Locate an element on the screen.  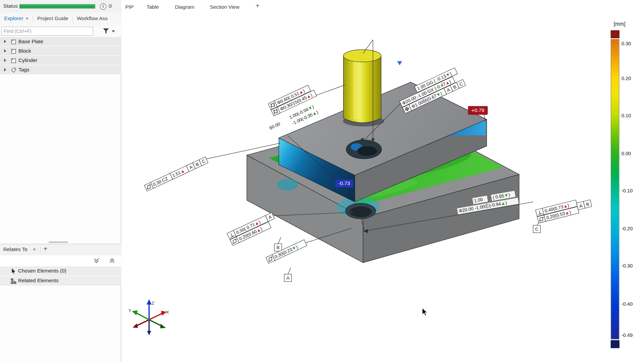
tree-item-cylinder: Cylinder is located at coordinates (60, 60).